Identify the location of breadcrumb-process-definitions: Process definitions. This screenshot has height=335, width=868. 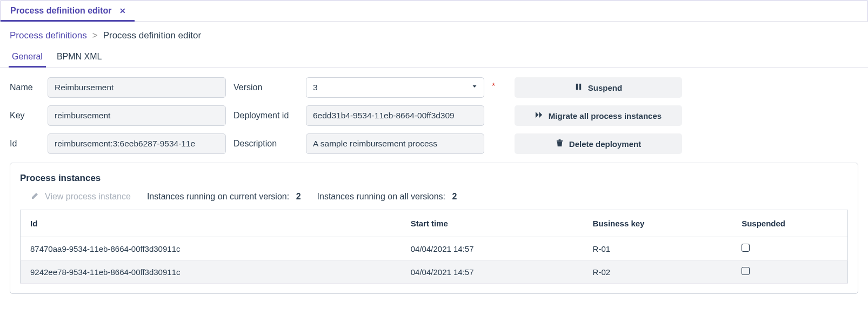
(49, 36).